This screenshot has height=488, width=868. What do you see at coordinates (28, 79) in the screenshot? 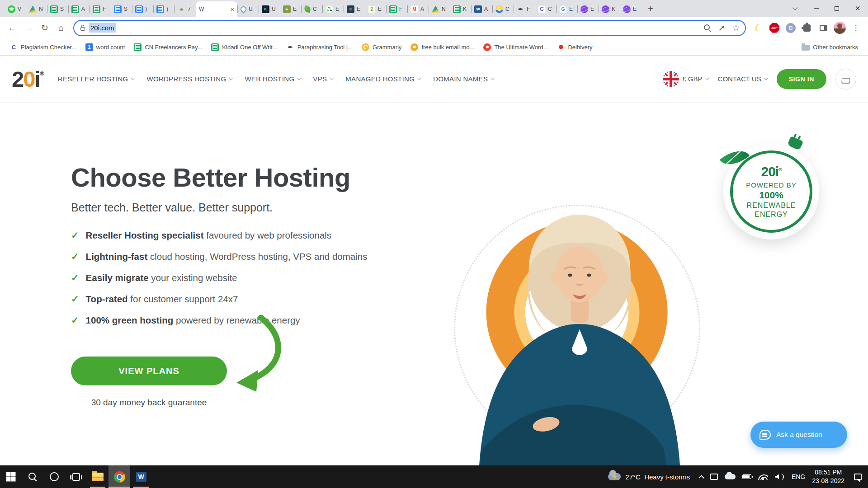
I see `site-logo: 20i®` at bounding box center [28, 79].